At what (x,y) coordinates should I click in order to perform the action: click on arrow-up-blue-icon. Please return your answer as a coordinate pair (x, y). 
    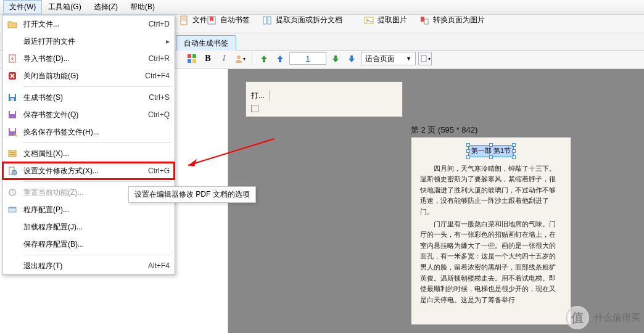
    Looking at the image, I should click on (280, 59).